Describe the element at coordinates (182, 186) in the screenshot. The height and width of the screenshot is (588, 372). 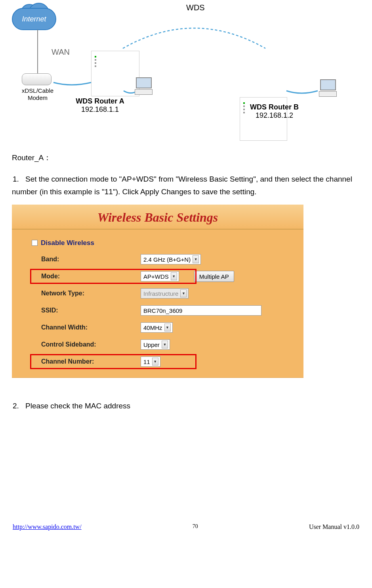
I see `step-1-text: Set the connection mode to "AP+WDS" from…` at that location.